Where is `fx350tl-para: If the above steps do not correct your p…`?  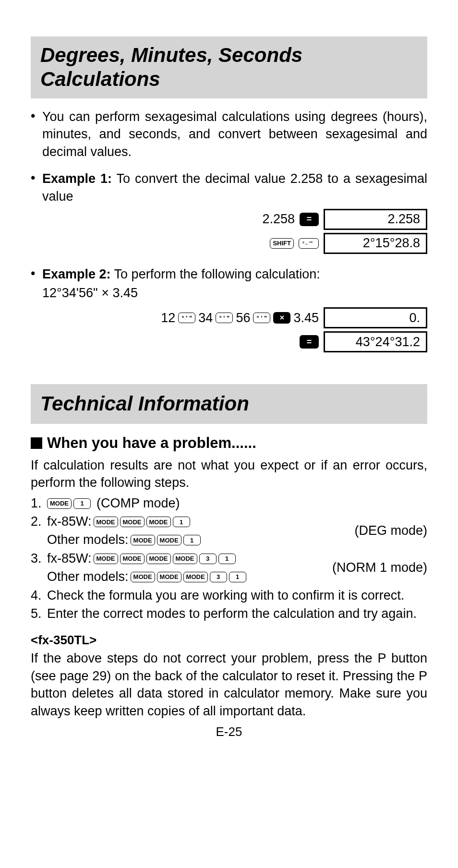 fx350tl-para: If the above steps do not correct your p… is located at coordinates (229, 685).